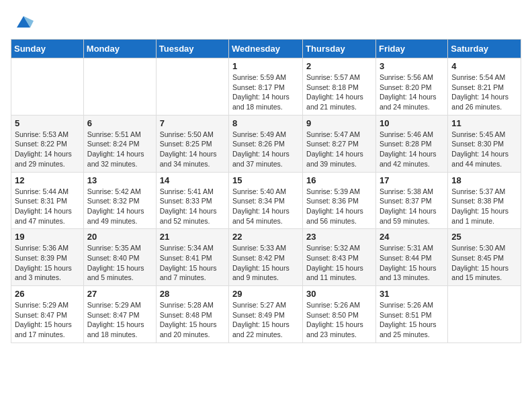 The height and width of the screenshot is (411, 532). Describe the element at coordinates (47, 294) in the screenshot. I see `day-number: 26` at that location.